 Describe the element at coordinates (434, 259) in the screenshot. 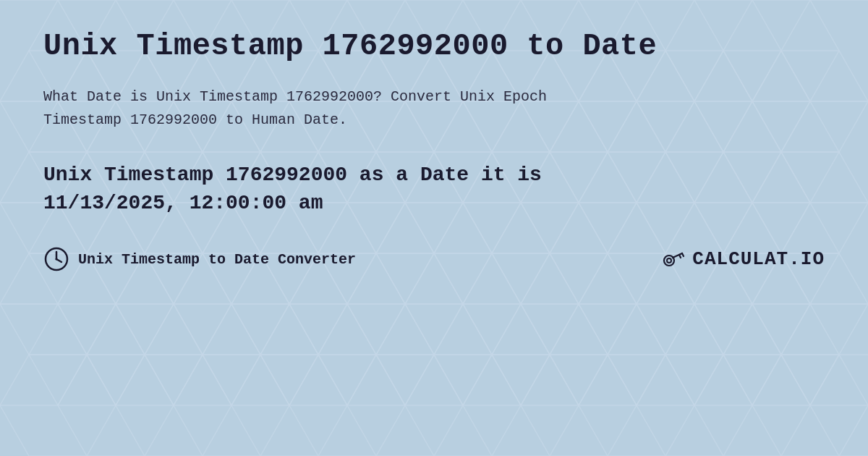

I see `footer: Unix Timestamp to Date Converter CALCULA…` at that location.